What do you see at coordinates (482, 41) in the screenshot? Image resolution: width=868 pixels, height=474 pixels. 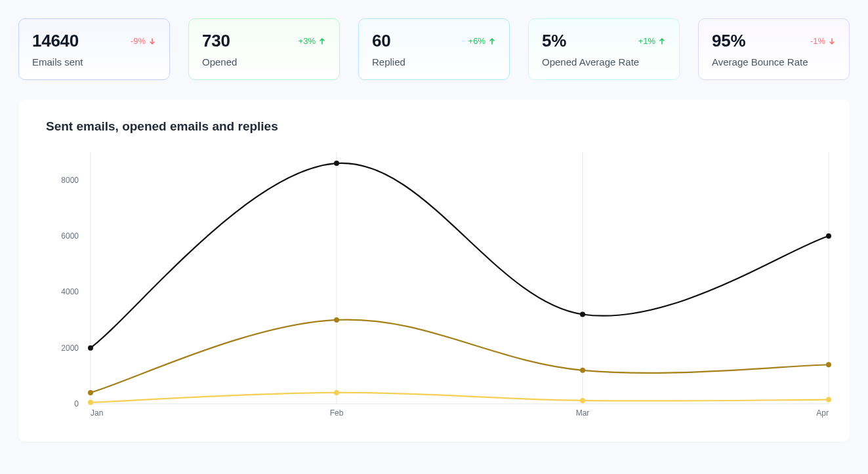 I see `card-change: +6%` at bounding box center [482, 41].